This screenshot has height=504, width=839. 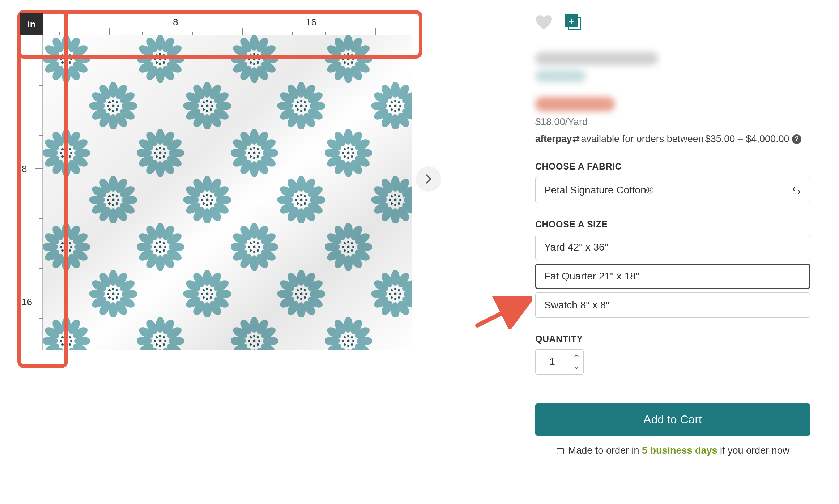 What do you see at coordinates (24, 169) in the screenshot?
I see `ruler-v-label-8: 8` at bounding box center [24, 169].